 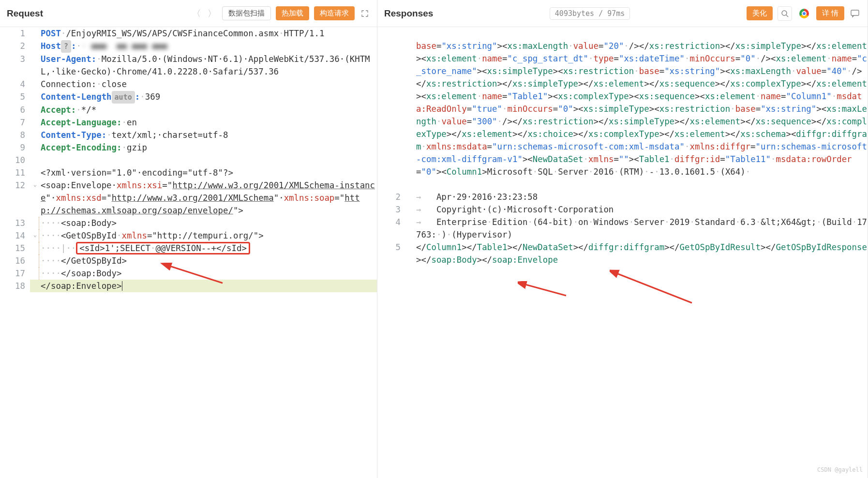 I want to click on line-number: 7, so click(x=15, y=122).